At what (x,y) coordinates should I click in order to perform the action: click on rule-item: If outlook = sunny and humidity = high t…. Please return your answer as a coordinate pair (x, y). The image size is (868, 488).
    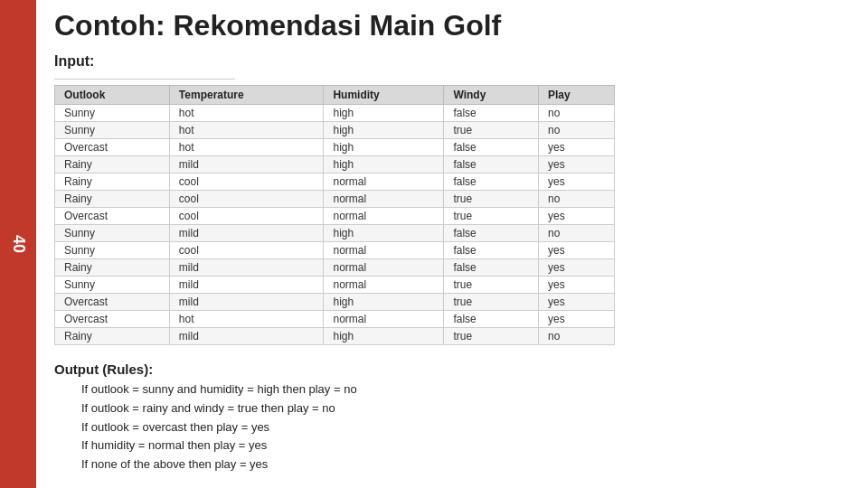
    Looking at the image, I should click on (466, 390).